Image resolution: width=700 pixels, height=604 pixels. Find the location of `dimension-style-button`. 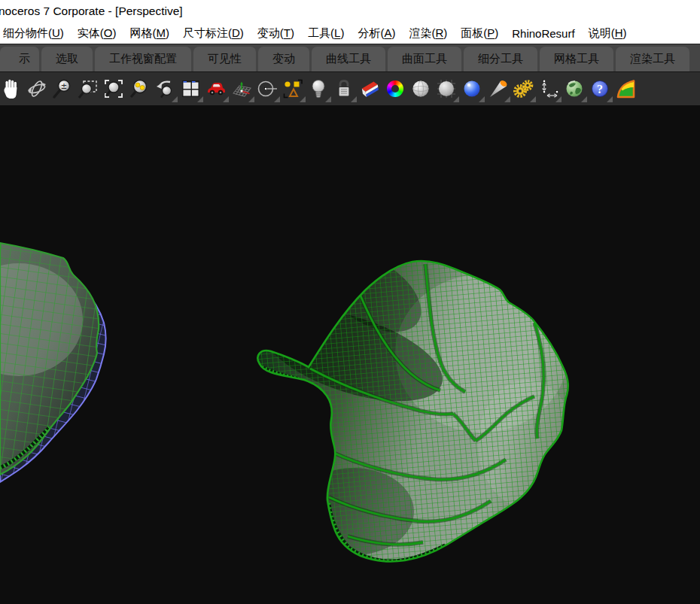

dimension-style-button is located at coordinates (549, 89).